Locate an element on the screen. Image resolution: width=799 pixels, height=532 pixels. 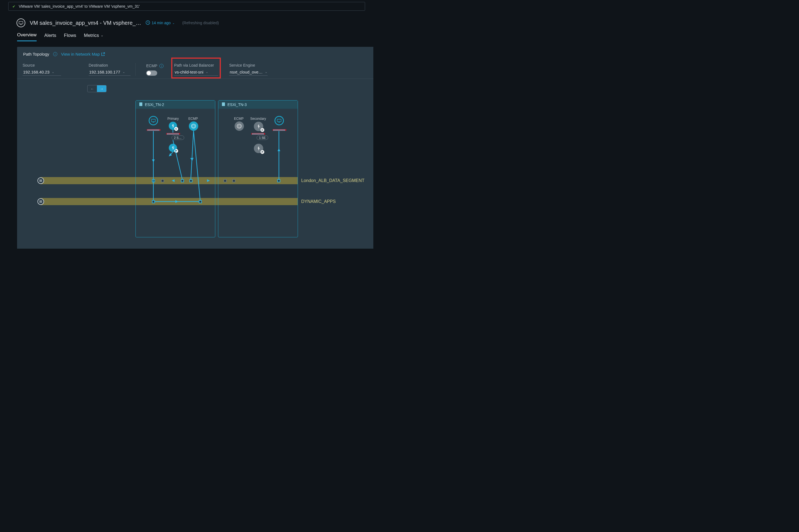
segment-label: DYNAMIC_APPS is located at coordinates (318, 202).